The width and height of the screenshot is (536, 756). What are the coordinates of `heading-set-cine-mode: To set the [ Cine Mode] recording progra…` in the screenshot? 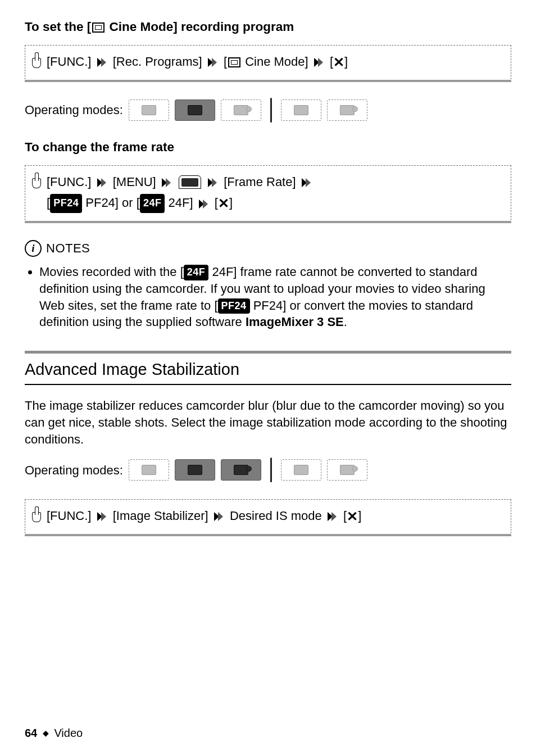 It's located at (268, 27).